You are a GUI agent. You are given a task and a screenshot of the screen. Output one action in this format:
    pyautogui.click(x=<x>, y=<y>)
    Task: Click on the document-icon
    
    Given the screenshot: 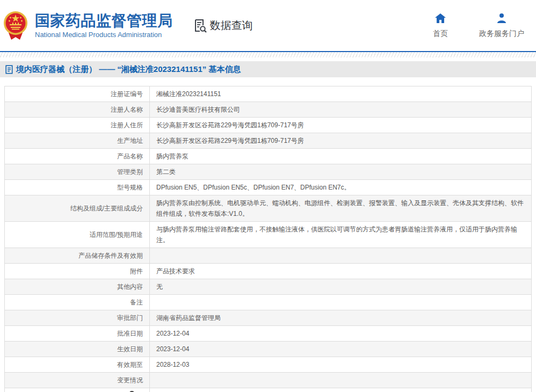 What is the action you would take?
    pyautogui.click(x=9, y=70)
    